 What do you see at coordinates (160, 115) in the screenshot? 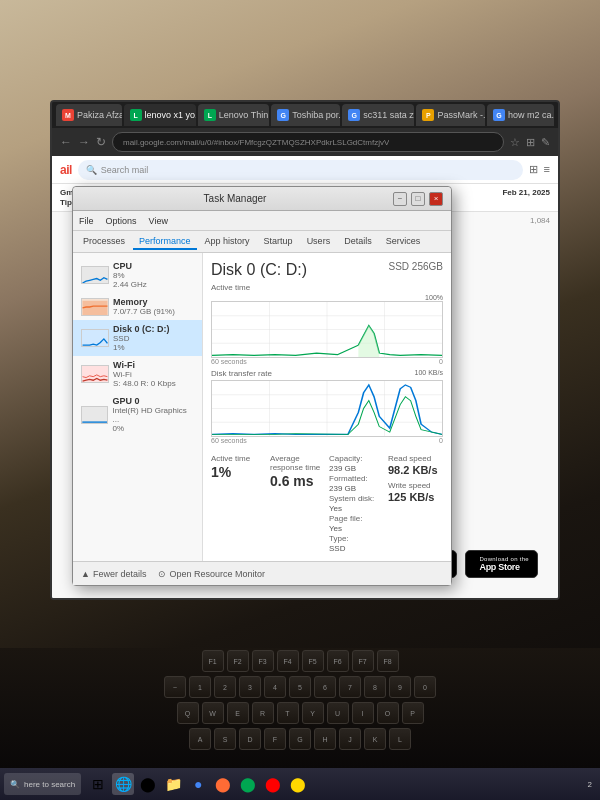
I see `browser-tab-lenovo1: L lenovo x1 yo... ×` at bounding box center [160, 115].